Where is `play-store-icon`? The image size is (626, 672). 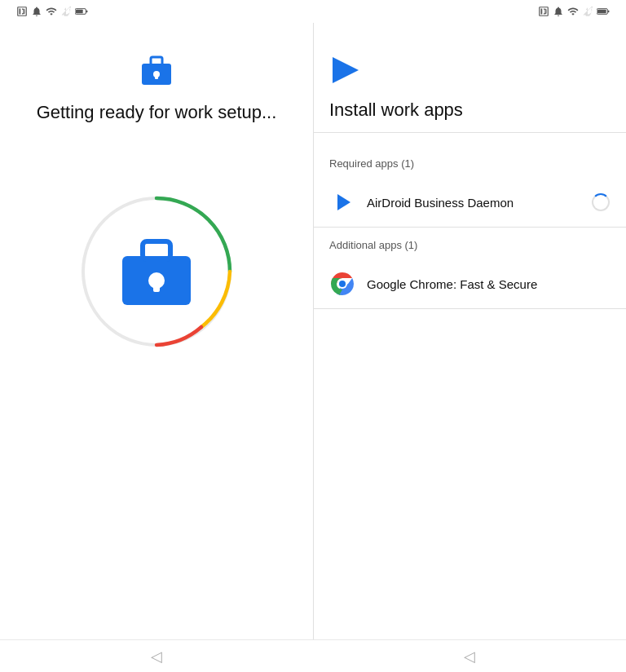
play-store-icon is located at coordinates (346, 70).